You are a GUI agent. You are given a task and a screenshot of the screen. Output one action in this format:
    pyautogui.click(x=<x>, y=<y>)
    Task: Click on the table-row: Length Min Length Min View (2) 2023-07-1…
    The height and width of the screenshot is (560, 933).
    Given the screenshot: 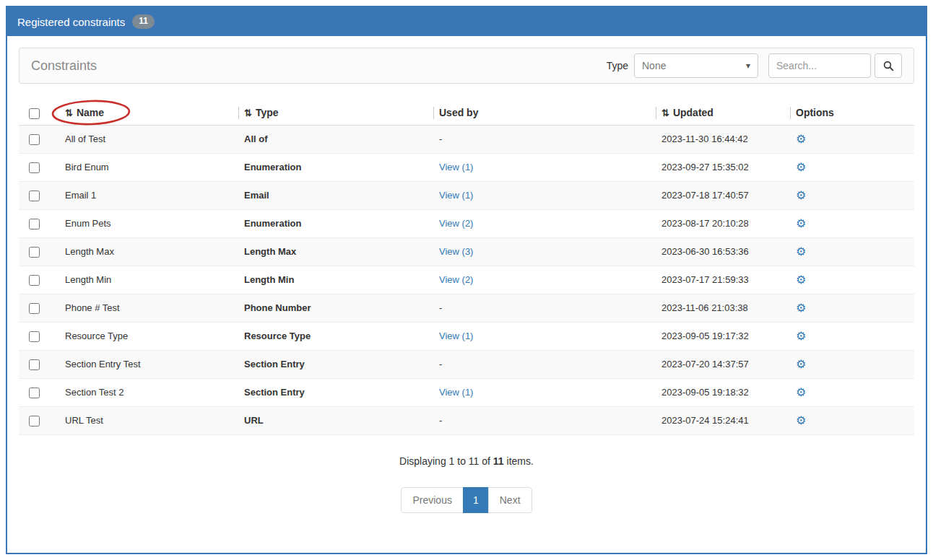 What is the action you would take?
    pyautogui.click(x=466, y=280)
    